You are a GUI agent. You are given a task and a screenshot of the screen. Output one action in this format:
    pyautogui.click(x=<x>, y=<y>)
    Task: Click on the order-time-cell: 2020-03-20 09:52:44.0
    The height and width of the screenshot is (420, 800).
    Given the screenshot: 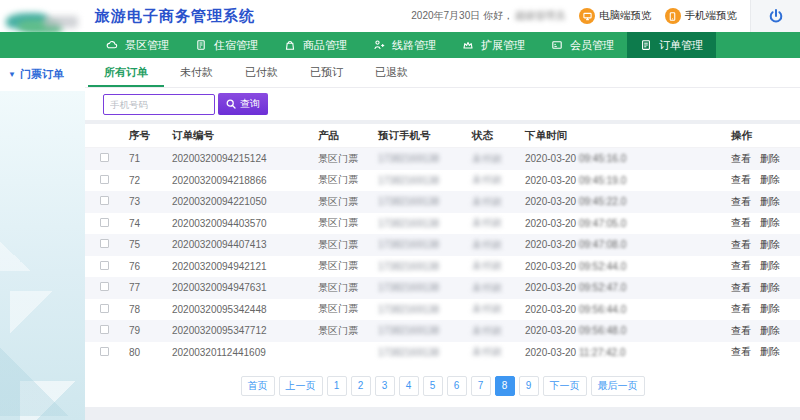 What is the action you would take?
    pyautogui.click(x=620, y=266)
    